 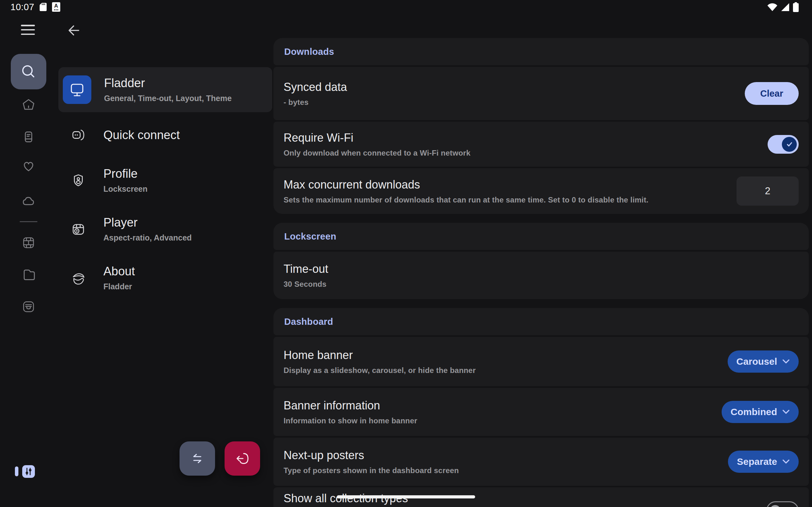 I want to click on row-title: Next-up posters, so click(x=499, y=455).